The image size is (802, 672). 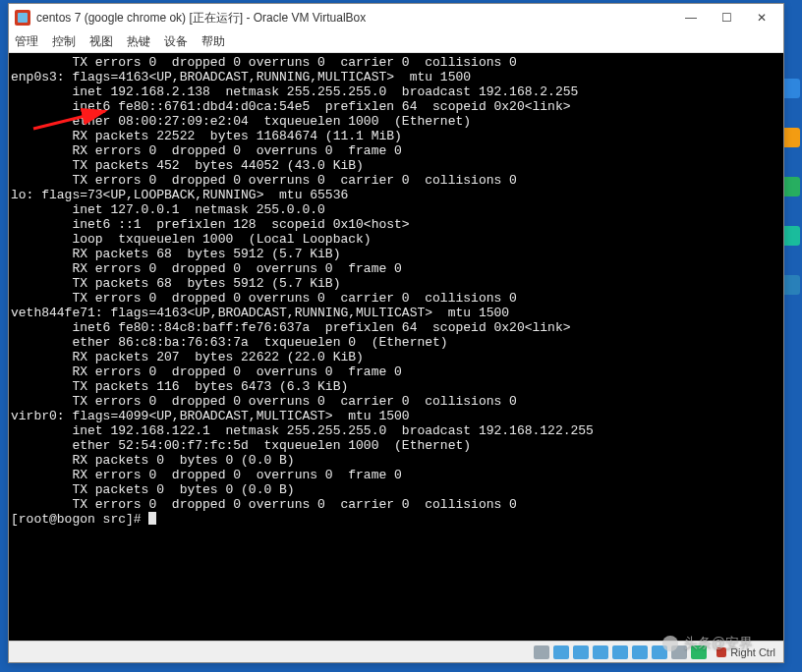 What do you see at coordinates (397, 195) in the screenshot?
I see `terminal-line: lo: flags=73<UP,LOOPBACK,RUNNING> mtu 65…` at bounding box center [397, 195].